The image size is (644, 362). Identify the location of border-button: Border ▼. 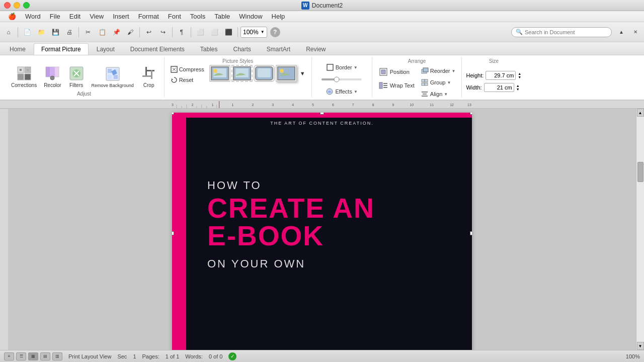
(342, 67).